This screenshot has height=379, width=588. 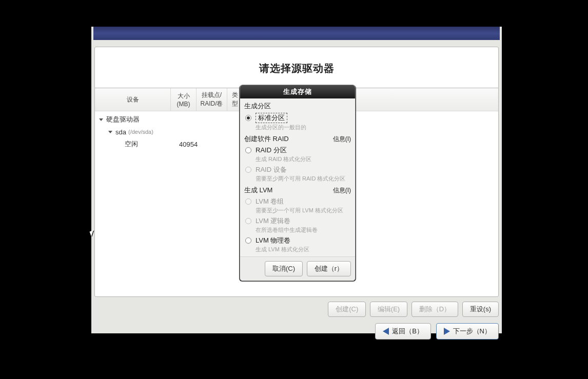 I want to click on info-link-raid: 信息(I), so click(x=342, y=139).